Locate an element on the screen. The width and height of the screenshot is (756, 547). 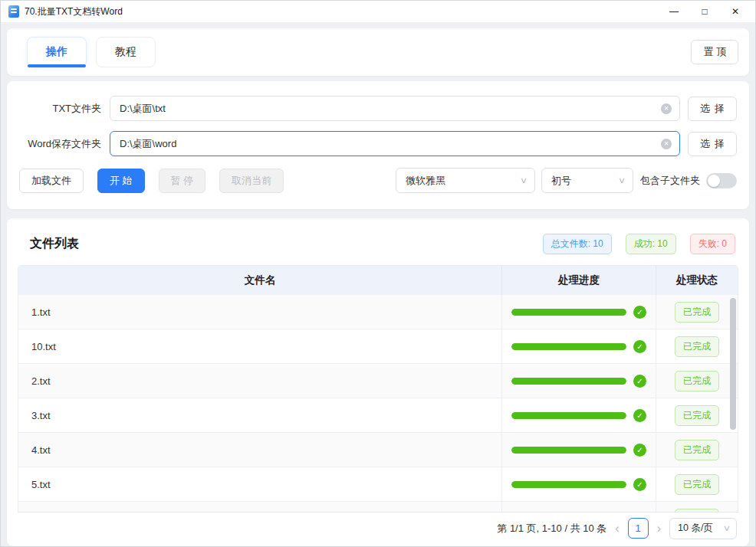
table-row: 5.txt ✓ 已完成 is located at coordinates (378, 484).